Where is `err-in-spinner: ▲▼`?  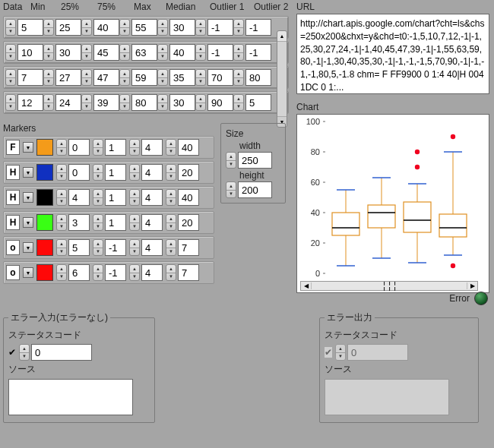
err-in-spinner: ▲▼ is located at coordinates (24, 352).